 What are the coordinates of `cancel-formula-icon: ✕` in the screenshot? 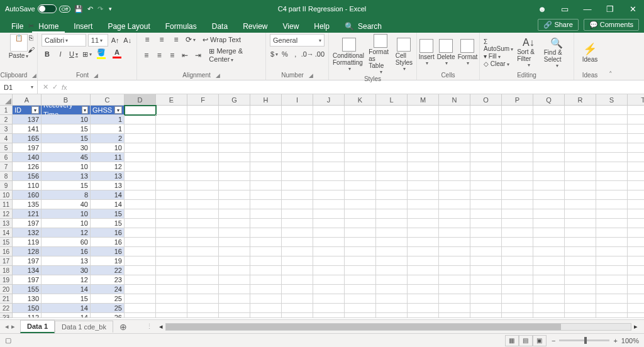 It's located at (45, 87).